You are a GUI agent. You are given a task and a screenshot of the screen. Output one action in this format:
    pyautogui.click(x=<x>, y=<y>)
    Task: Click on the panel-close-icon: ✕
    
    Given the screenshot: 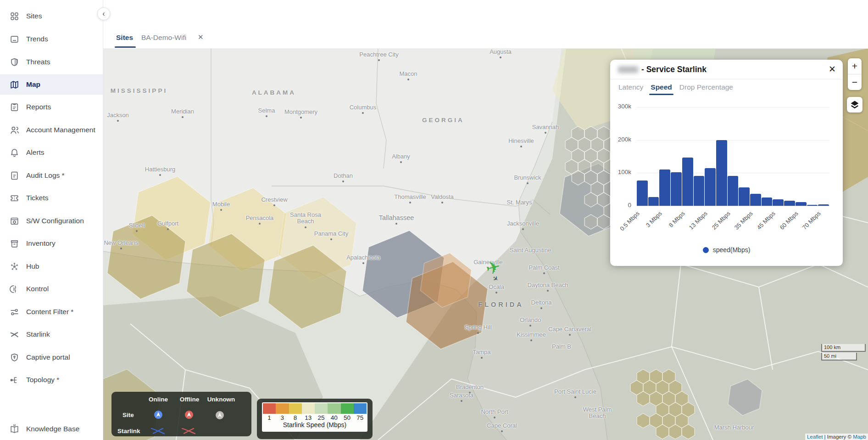 What is the action you would take?
    pyautogui.click(x=832, y=69)
    